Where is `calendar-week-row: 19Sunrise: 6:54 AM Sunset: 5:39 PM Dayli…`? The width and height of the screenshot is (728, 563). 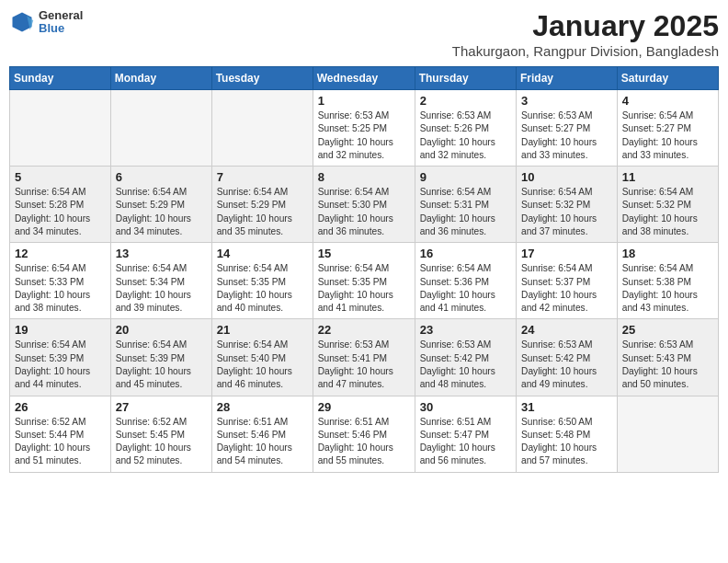
calendar-week-row: 19Sunrise: 6:54 AM Sunset: 5:39 PM Dayli… is located at coordinates (364, 357).